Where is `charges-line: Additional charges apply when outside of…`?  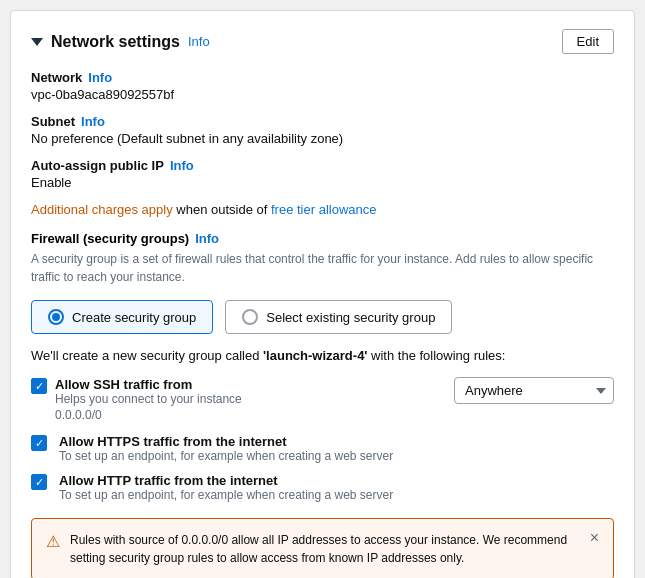
charges-line: Additional charges apply when outside of… is located at coordinates (322, 210).